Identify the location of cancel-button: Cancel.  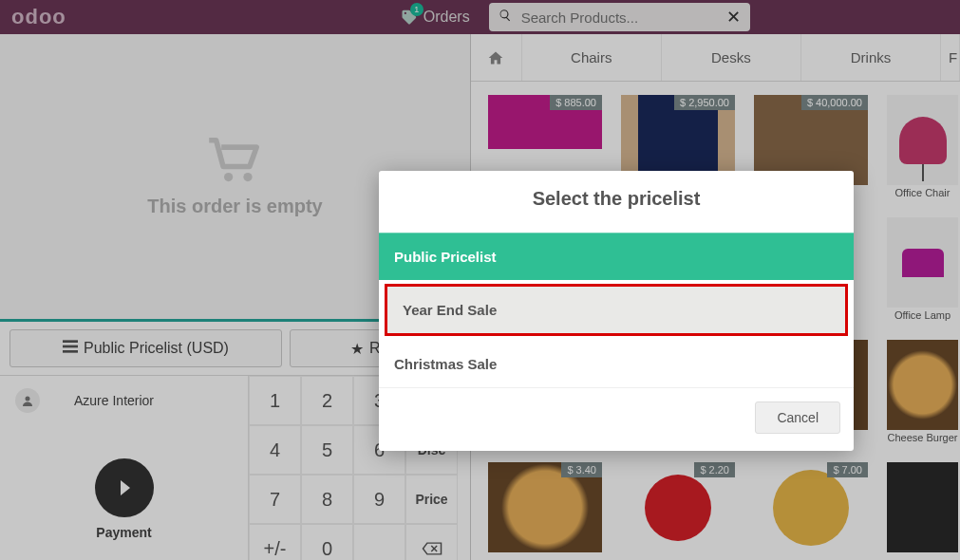
(798, 418).